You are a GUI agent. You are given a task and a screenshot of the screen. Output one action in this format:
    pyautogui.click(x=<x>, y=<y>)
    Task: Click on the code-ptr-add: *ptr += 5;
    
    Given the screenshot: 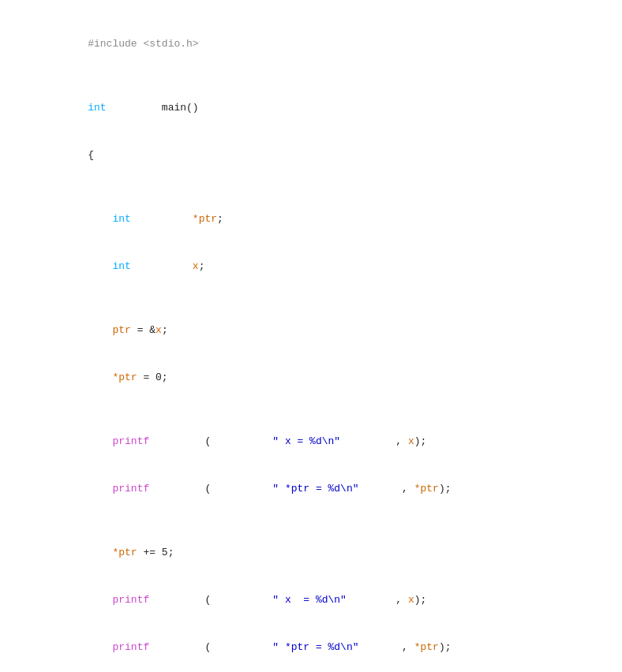 What is the action you would take?
    pyautogui.click(x=335, y=553)
    